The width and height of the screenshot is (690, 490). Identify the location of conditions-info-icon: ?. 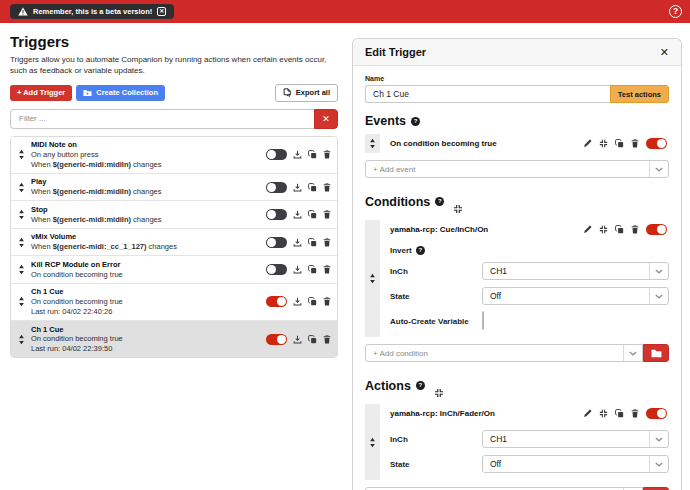
(440, 202).